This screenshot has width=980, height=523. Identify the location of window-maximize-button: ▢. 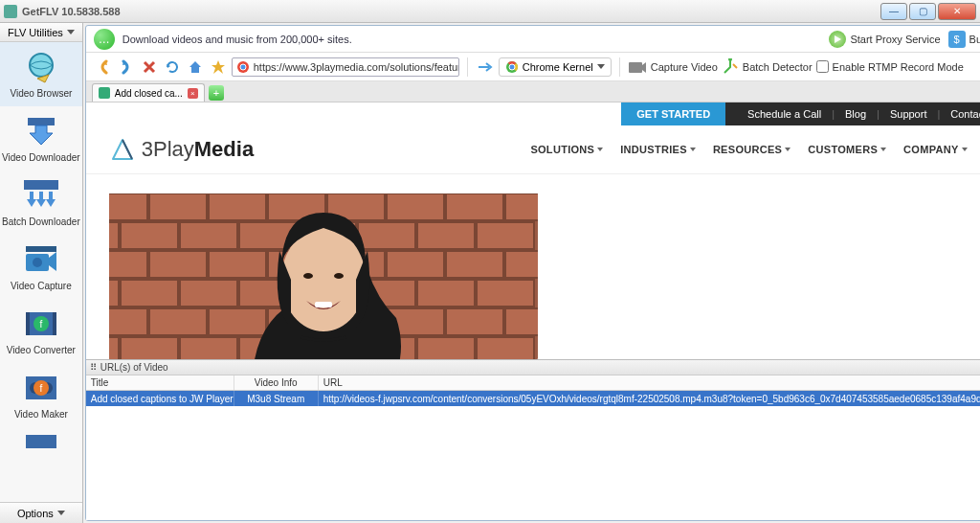
(923, 11).